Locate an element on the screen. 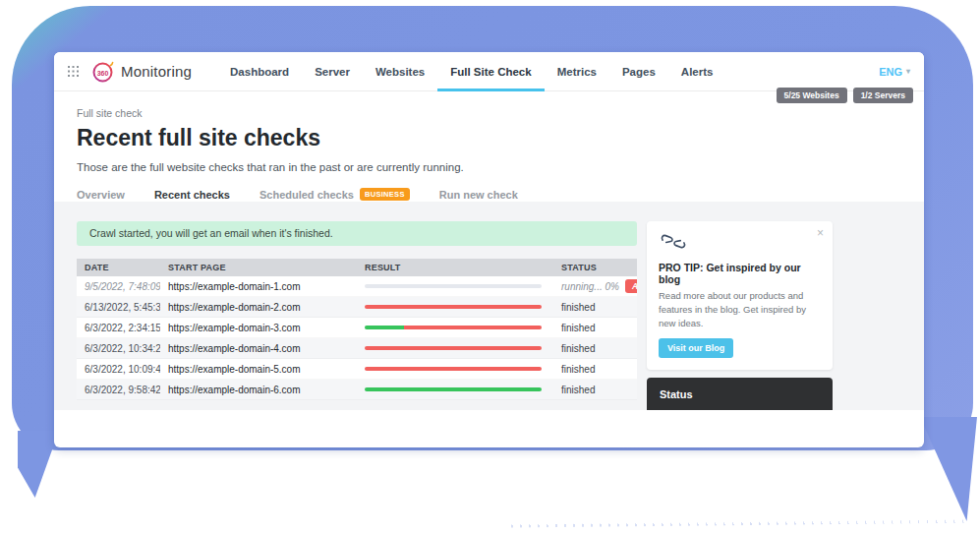 The height and width of the screenshot is (534, 980). nav-item-dashboard: Dashboard is located at coordinates (259, 71).